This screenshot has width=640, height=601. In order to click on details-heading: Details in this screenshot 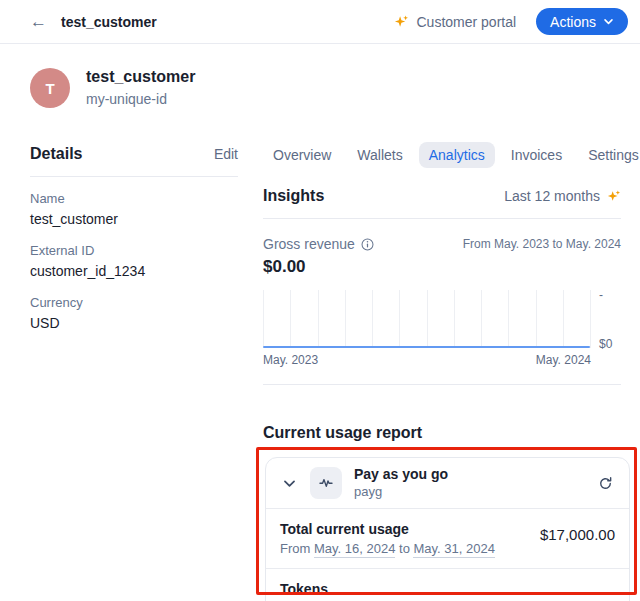, I will do `click(56, 154)`.